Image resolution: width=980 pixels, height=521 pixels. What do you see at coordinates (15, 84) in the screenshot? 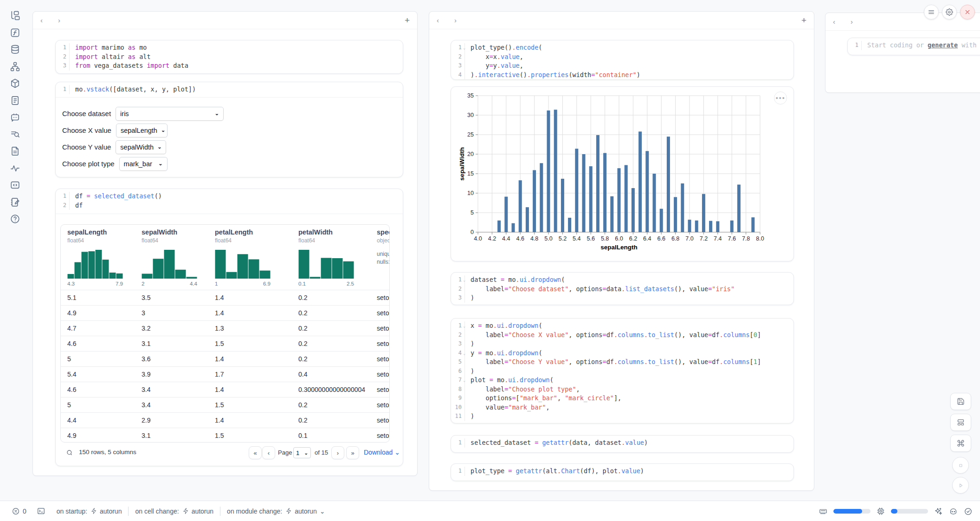
I see `packages-icon` at bounding box center [15, 84].